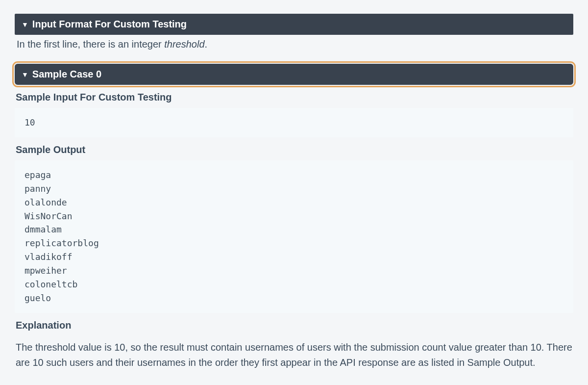 The width and height of the screenshot is (588, 385). Describe the element at coordinates (90, 44) in the screenshot. I see `input-format-text-prefix: In the first line, there is an integer` at that location.